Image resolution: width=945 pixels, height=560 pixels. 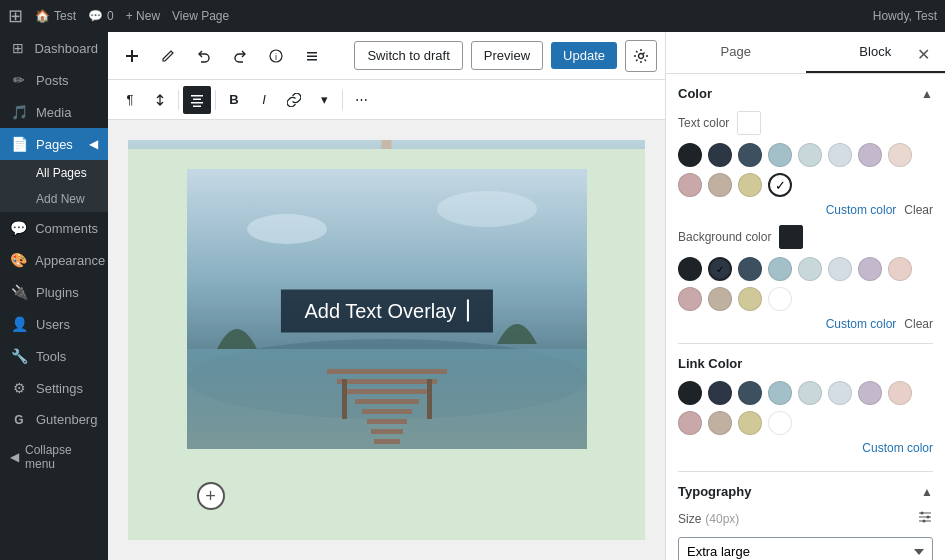 What do you see at coordinates (197, 100) in the screenshot?
I see `align-center-button` at bounding box center [197, 100].